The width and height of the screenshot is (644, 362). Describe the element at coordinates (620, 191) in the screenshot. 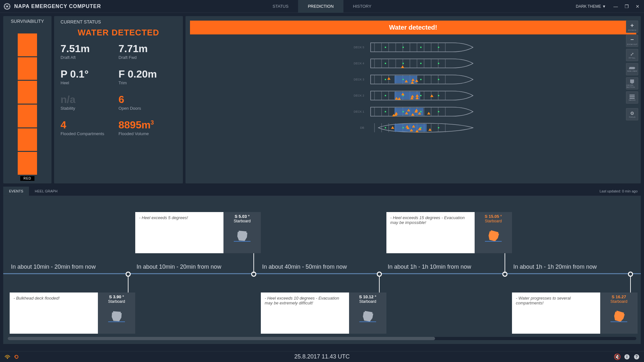

I see `last-updated-label: Last updated: 0 min ago` at that location.